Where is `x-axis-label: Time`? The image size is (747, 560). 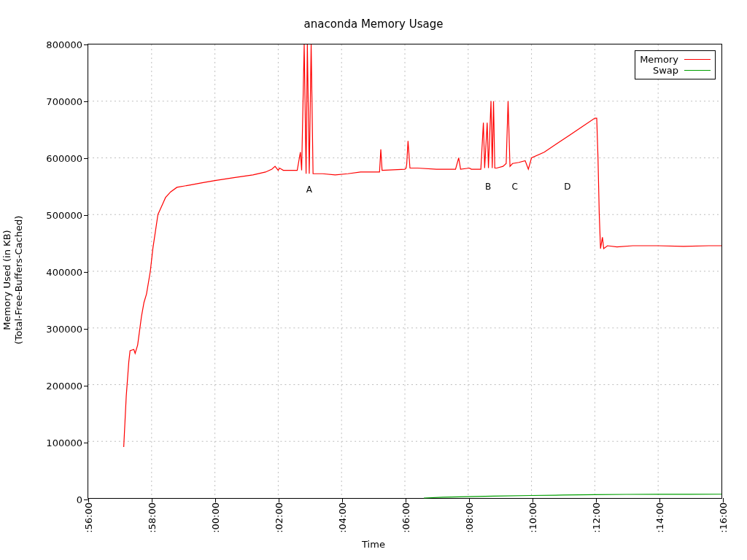
x-axis-label: Time is located at coordinates (374, 544).